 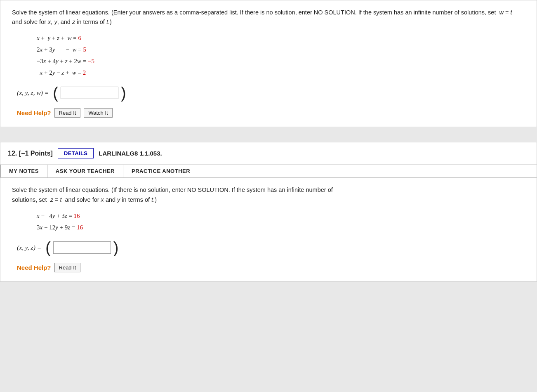 I want to click on problem-12-answer-input, so click(x=82, y=248).